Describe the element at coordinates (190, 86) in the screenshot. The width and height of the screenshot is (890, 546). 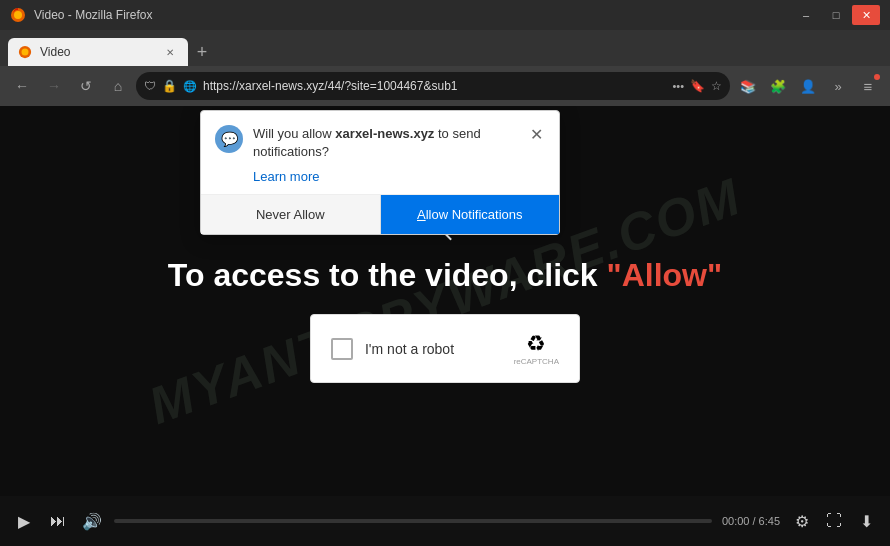
I see `url-globe-icon: 🌐` at that location.